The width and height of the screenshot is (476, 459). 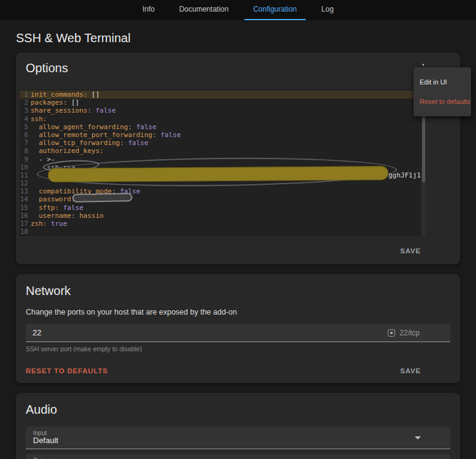 I want to click on dropdown-arrow-icon, so click(x=418, y=438).